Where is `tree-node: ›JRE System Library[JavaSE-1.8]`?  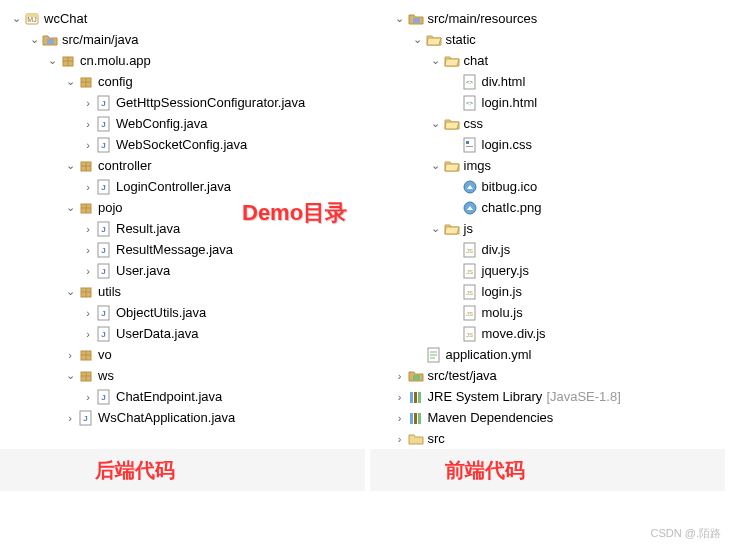
tree-node: ›JRE System Library[JavaSE-1.8] is located at coordinates (549, 396).